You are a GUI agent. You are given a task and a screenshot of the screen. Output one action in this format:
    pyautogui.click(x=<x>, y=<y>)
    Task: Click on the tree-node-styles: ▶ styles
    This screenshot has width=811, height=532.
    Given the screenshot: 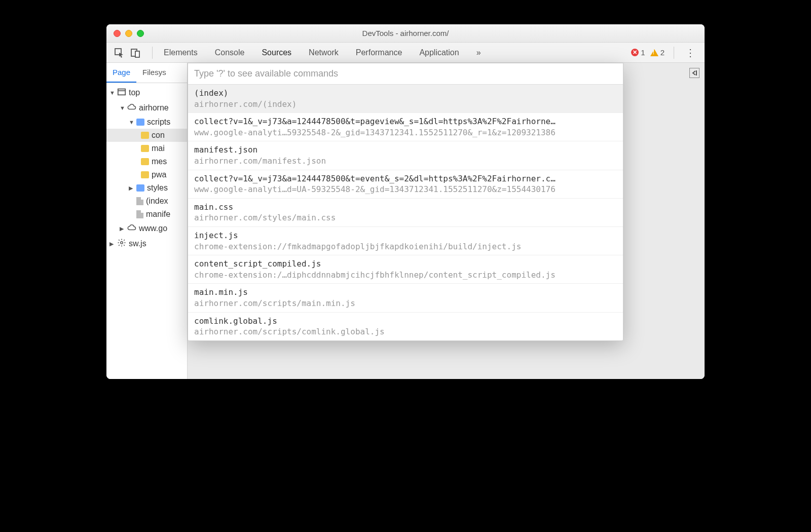 What is the action you would take?
    pyautogui.click(x=147, y=188)
    